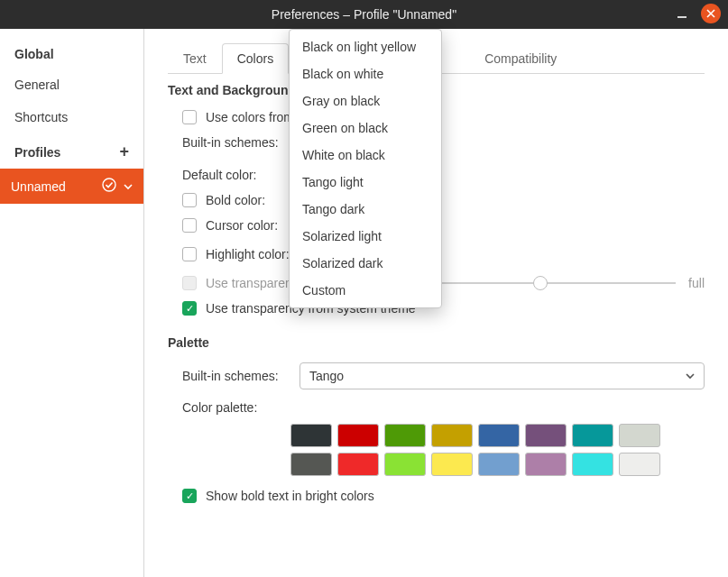 This screenshot has width=728, height=577. Describe the element at coordinates (364, 14) in the screenshot. I see `window-title: Preferences – Profile "Unnamed"` at that location.